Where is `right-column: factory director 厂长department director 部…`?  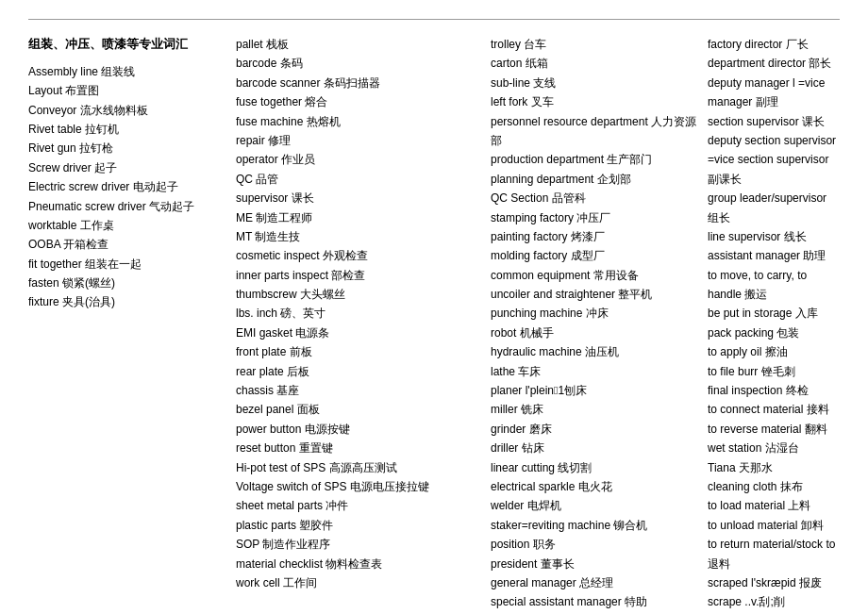
right-column: factory director 厂长department director 部… is located at coordinates (774, 324).